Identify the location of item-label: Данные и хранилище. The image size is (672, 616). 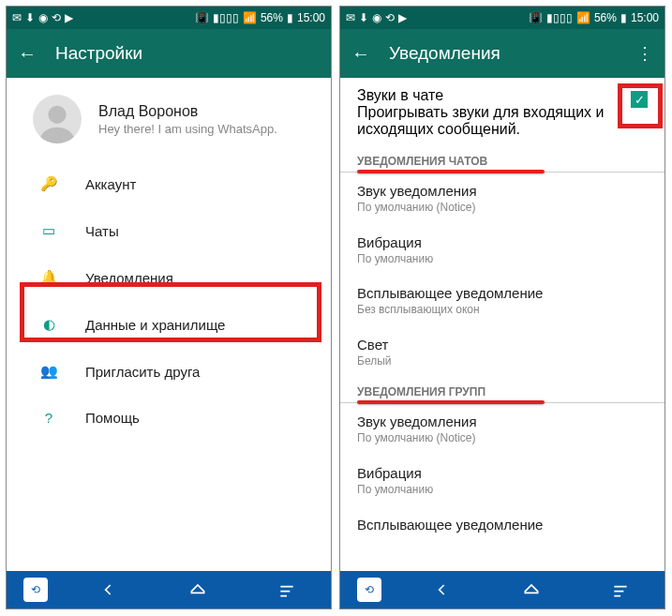
(156, 324).